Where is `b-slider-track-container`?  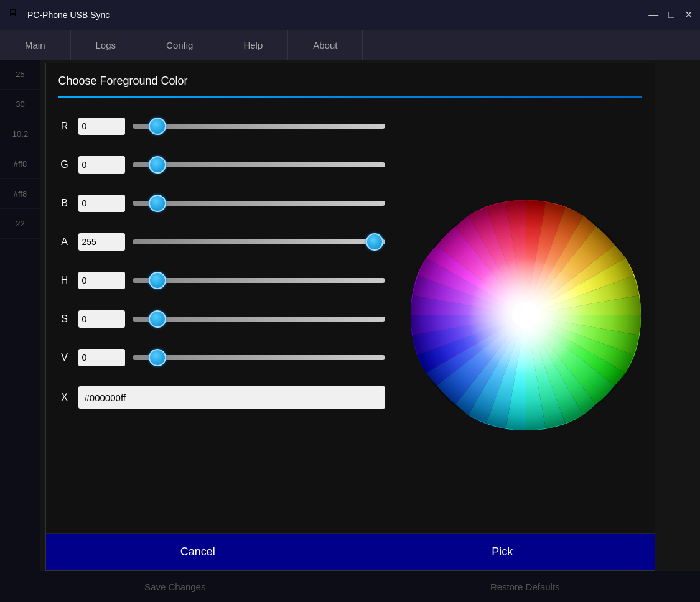 b-slider-track-container is located at coordinates (259, 203).